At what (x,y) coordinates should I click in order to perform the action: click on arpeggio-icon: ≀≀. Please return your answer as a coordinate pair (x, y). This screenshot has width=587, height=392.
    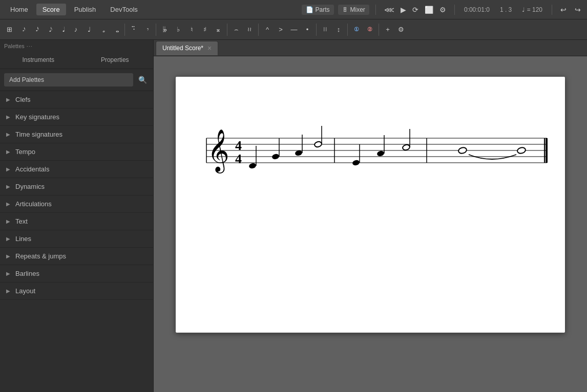
    Looking at the image, I should click on (249, 30).